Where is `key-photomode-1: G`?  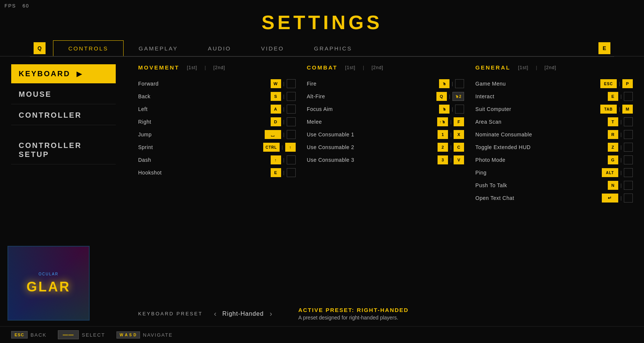 key-photomode-1: G is located at coordinates (613, 160).